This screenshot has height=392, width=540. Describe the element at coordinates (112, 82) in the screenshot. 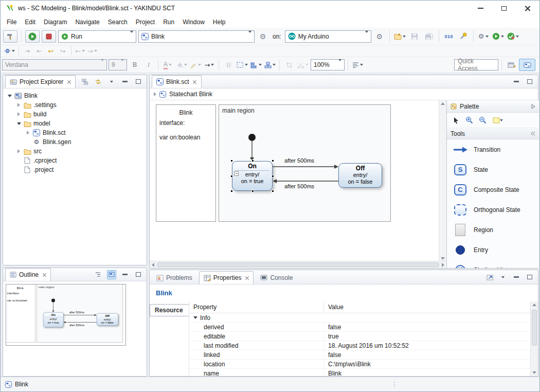

I see `view-menu-button` at that location.